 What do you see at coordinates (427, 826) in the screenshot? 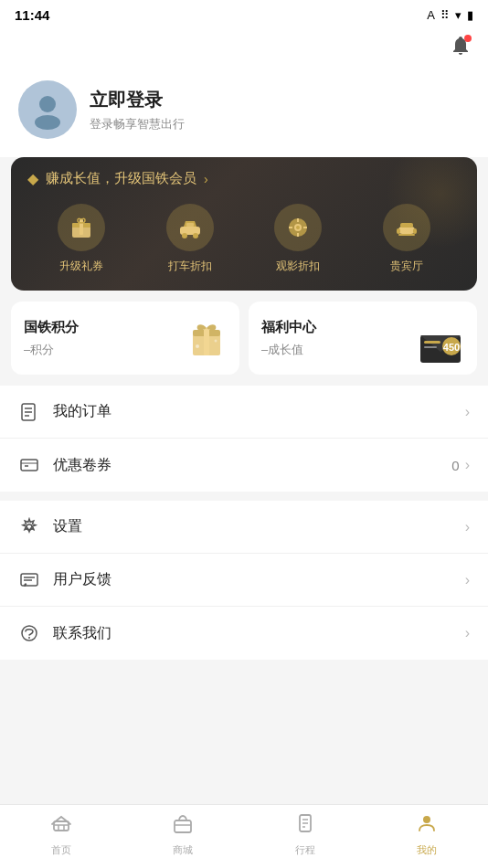
I see `mine-tab-icon` at bounding box center [427, 826].